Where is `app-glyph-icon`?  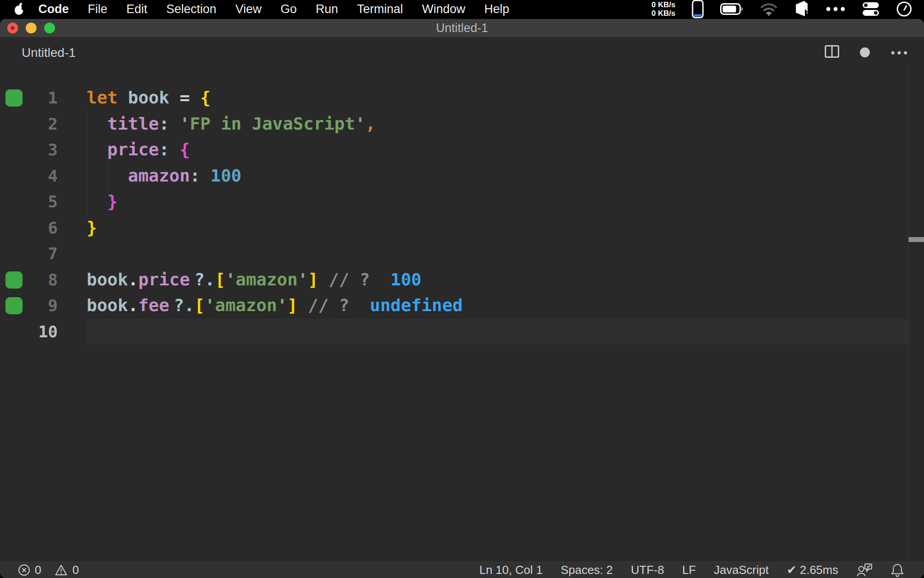
app-glyph-icon is located at coordinates (802, 9).